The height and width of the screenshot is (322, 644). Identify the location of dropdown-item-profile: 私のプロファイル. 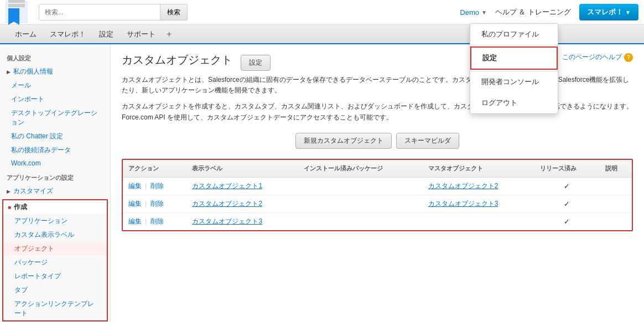
(514, 34).